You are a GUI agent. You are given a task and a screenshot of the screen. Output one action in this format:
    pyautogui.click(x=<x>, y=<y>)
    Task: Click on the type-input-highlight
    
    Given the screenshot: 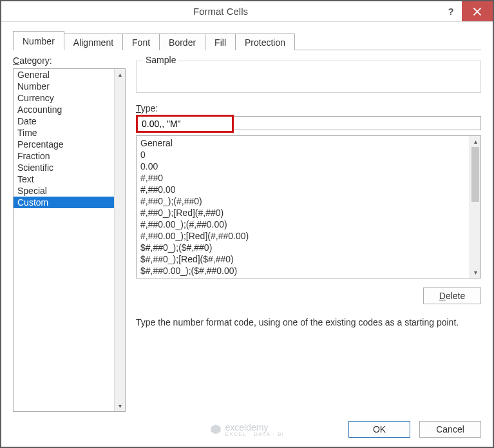 What is the action you would take?
    pyautogui.click(x=185, y=124)
    